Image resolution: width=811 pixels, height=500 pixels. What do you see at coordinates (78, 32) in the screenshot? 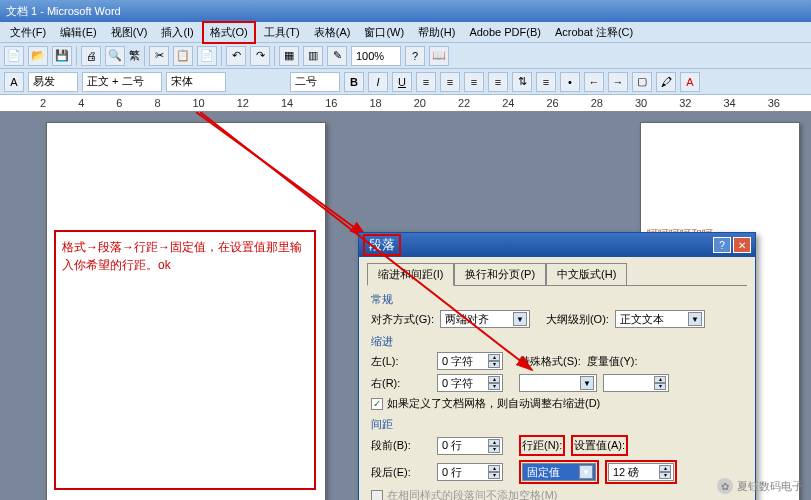
I see `menu-edit: 编辑(E)` at bounding box center [78, 32].